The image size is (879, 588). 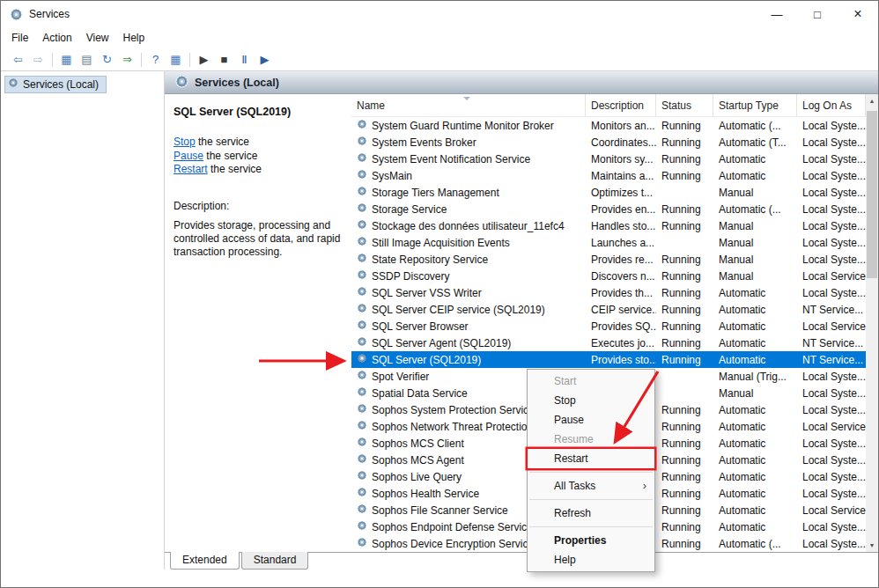 I want to click on table-row: System Guard Runtime Monitor BrokerMonit…, so click(x=609, y=125).